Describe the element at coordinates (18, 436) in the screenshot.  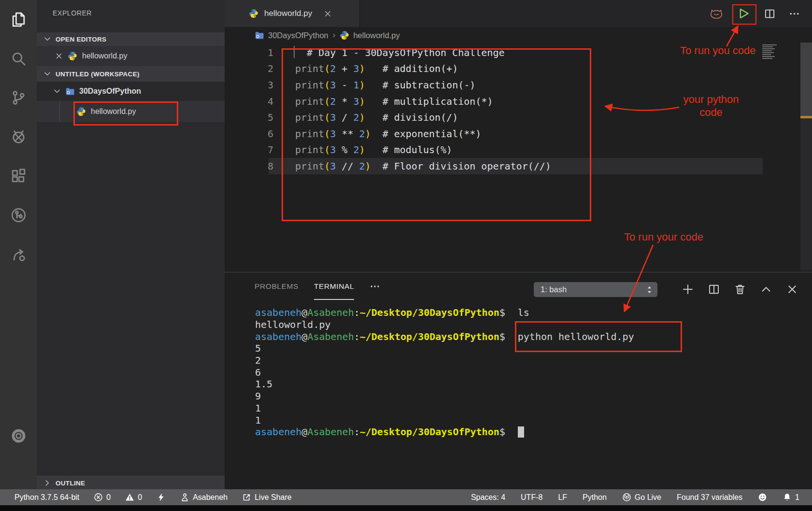
I see `activitybar-settings` at that location.